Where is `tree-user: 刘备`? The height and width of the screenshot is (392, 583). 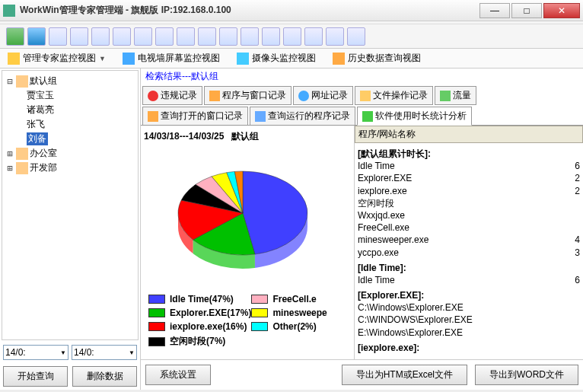 tree-user: 刘备 is located at coordinates (70, 139).